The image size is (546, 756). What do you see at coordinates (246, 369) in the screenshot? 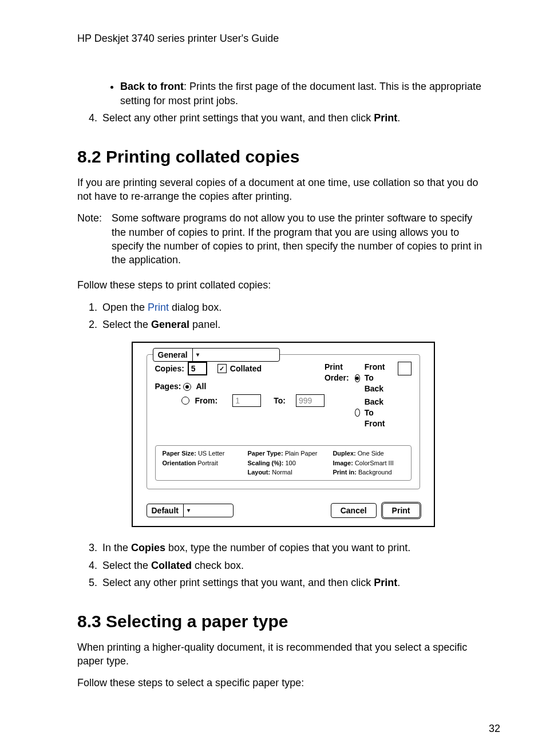
I see `collated-label: Collated` at bounding box center [246, 369].